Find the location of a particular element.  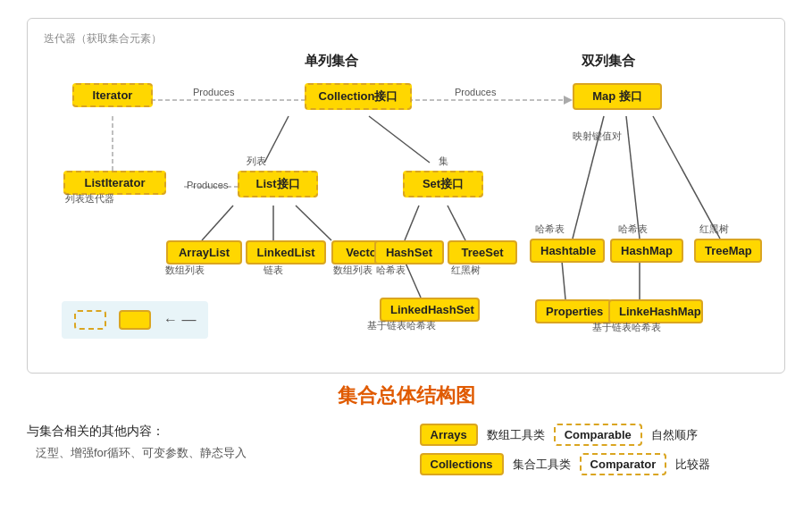

produces-label-1: Produces is located at coordinates (213, 92).